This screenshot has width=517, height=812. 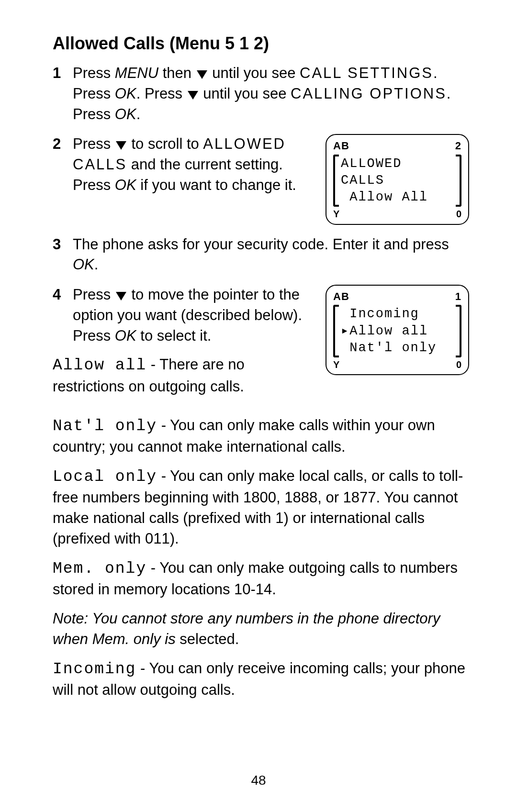 I want to click on step-2: 2 Press to scroll to ALLOWED CALLS and t…, so click(x=184, y=165).